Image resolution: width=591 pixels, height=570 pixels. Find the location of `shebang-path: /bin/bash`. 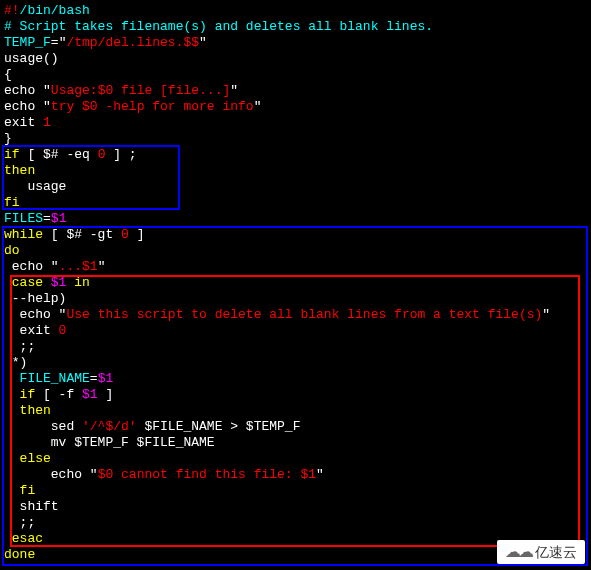

shebang-path: /bin/bash is located at coordinates (55, 10).